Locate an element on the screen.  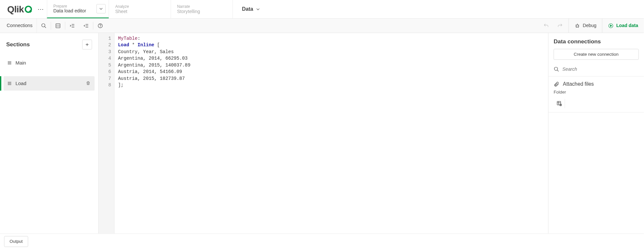
play-circle-icon is located at coordinates (611, 25).